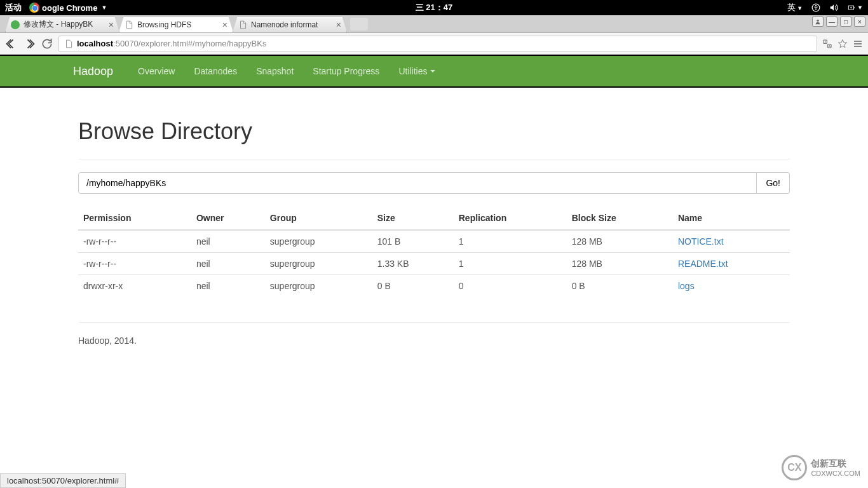 Image resolution: width=868 pixels, height=488 pixels. Describe the element at coordinates (290, 24) in the screenshot. I see `tab-2: Namenode informat ×` at that location.